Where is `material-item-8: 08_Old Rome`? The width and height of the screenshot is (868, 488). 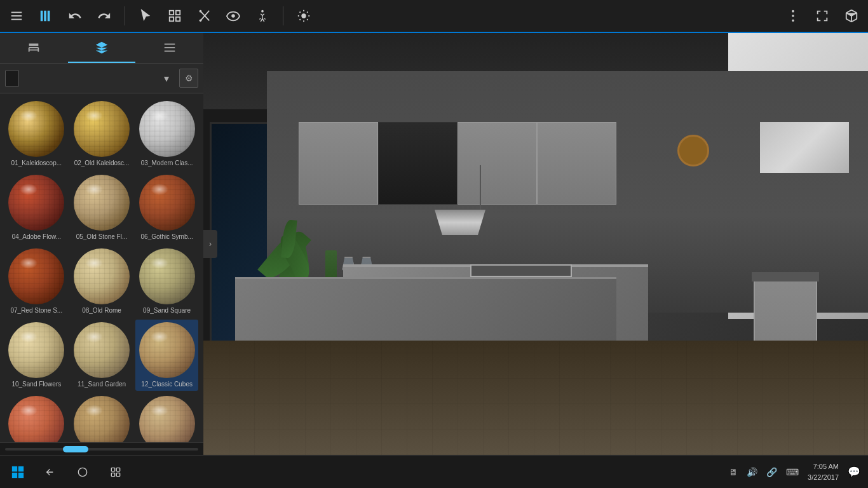 material-item-8: 08_Old Rome is located at coordinates (102, 281).